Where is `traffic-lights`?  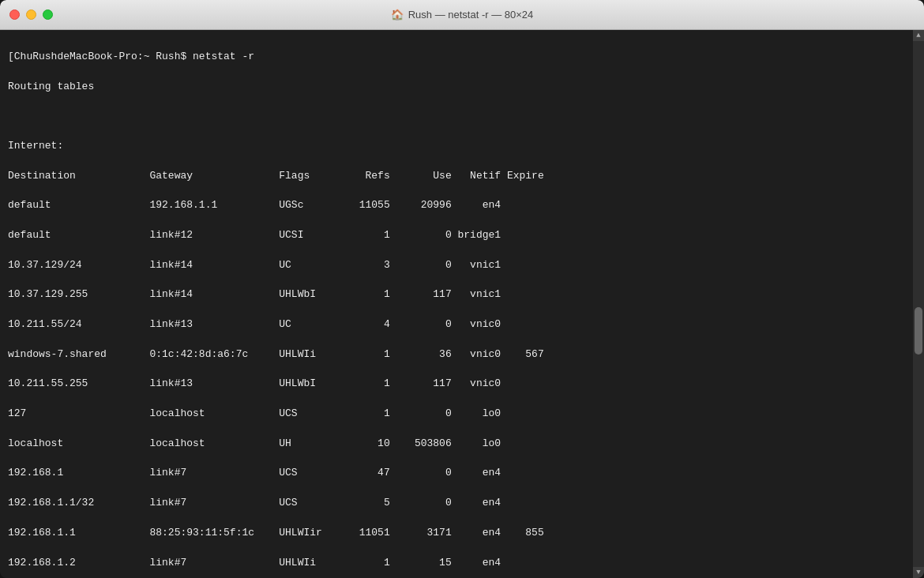 traffic-lights is located at coordinates (32, 14).